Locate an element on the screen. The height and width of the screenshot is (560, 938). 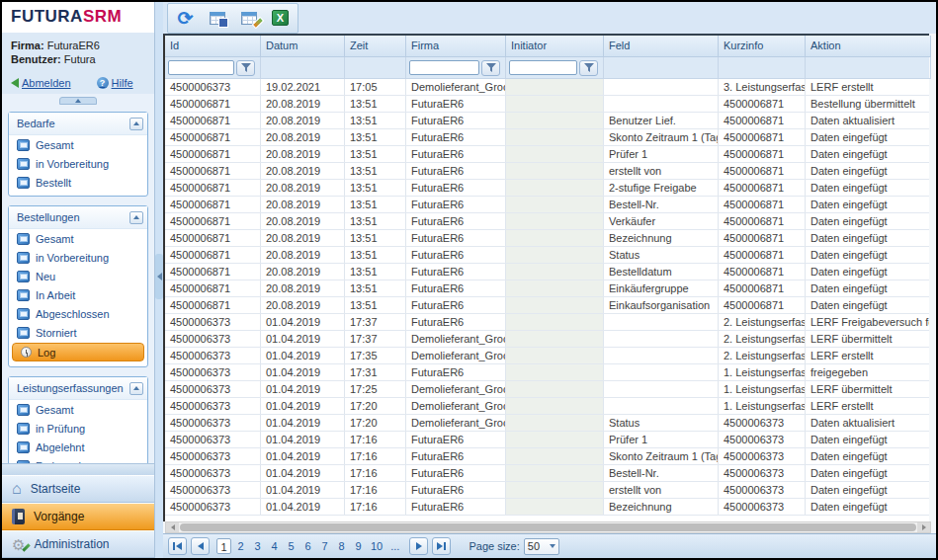
sidebar-item-bestellt: Bestellt is located at coordinates (78, 182).